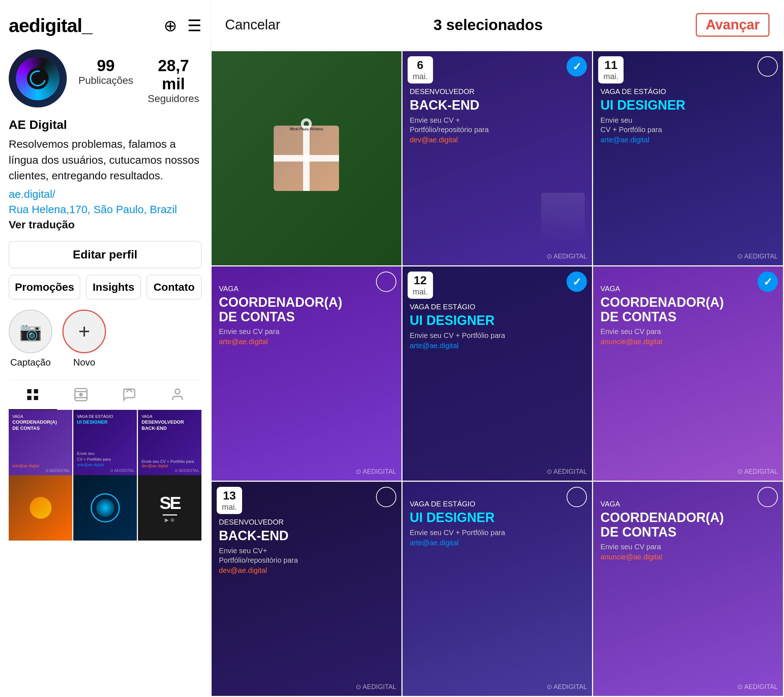 This screenshot has height=697, width=784. What do you see at coordinates (170, 443) in the screenshot?
I see `left-grid-cell-3: vaga DESENVOLVEDORBACK-END Envie seu CV …` at bounding box center [170, 443].